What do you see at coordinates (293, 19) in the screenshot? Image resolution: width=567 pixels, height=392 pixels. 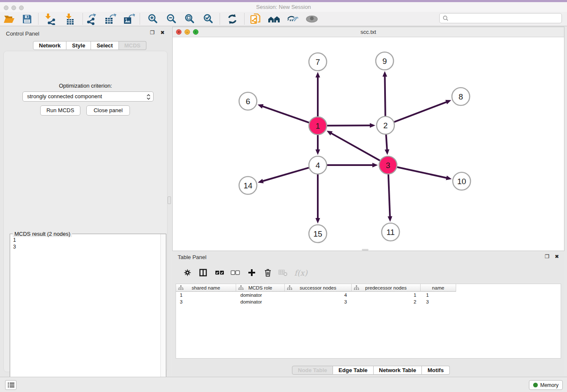 I see `hide-selected-icon` at bounding box center [293, 19].